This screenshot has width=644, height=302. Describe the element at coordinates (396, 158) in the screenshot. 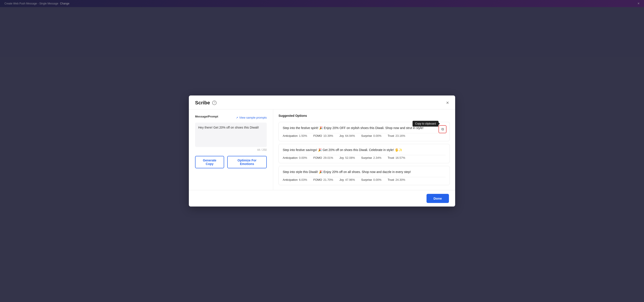

I see `emotion-trust-2: Trust 16.57%` at that location.